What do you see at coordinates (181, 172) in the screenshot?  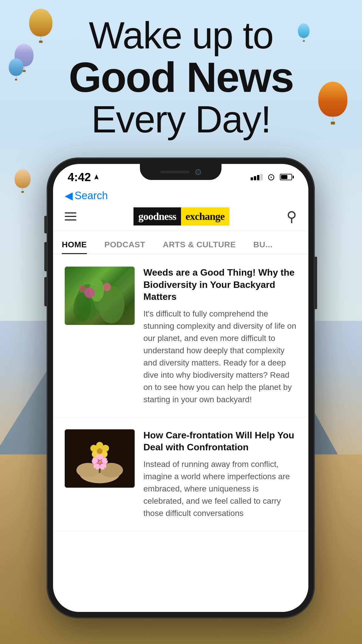 I see `notch` at bounding box center [181, 172].